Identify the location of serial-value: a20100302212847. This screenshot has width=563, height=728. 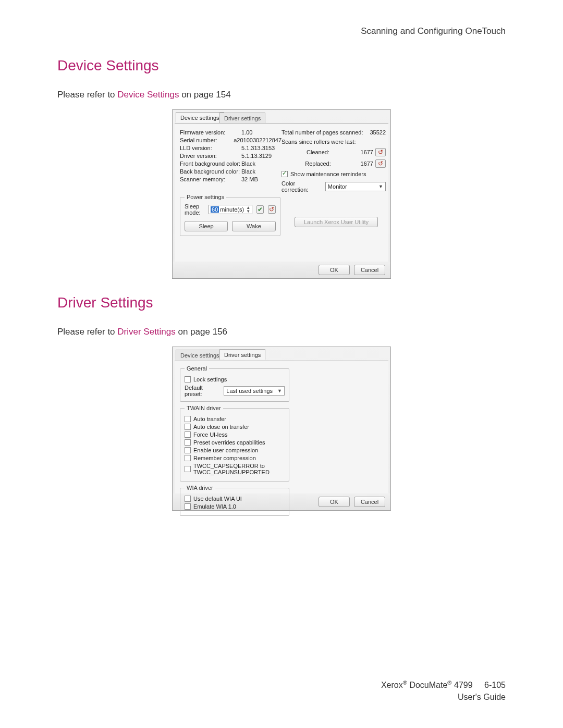
(258, 140).